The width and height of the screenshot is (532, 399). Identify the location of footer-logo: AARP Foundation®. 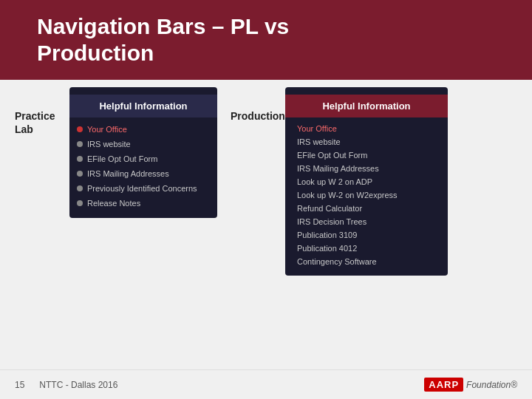
(471, 384).